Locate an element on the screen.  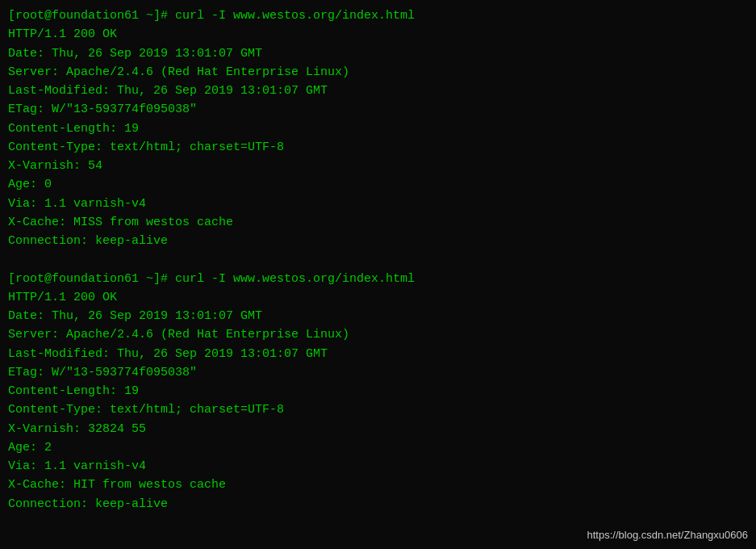
watermark: https://blog.csdn.net/Zhangxu0606 is located at coordinates (668, 534).